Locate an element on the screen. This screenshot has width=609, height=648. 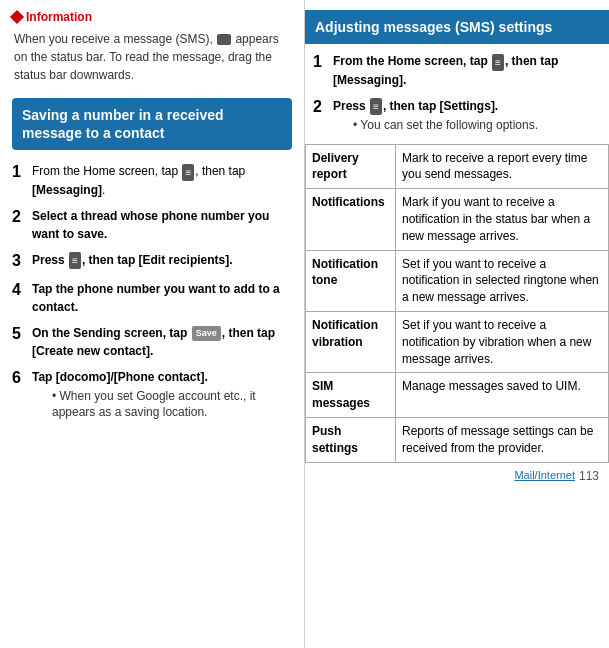
footer: Mail/Internet 113 is located at coordinates (457, 473).